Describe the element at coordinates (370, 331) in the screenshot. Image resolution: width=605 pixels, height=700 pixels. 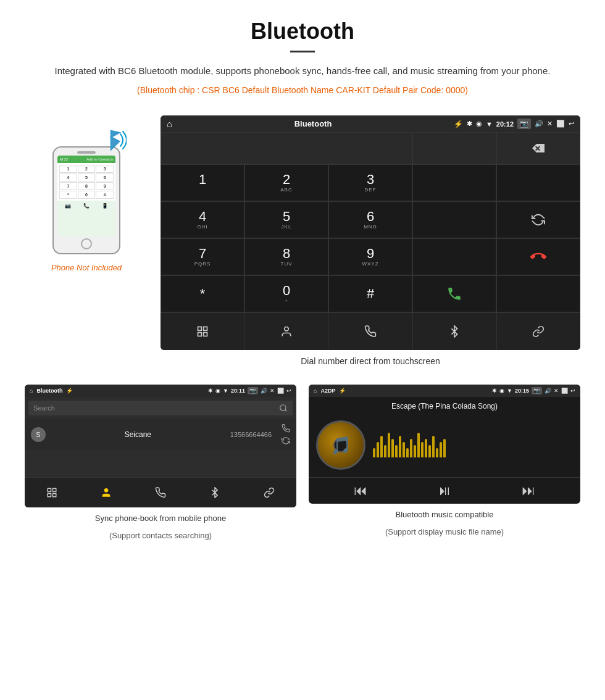
I see `bottom-toolbar` at that location.